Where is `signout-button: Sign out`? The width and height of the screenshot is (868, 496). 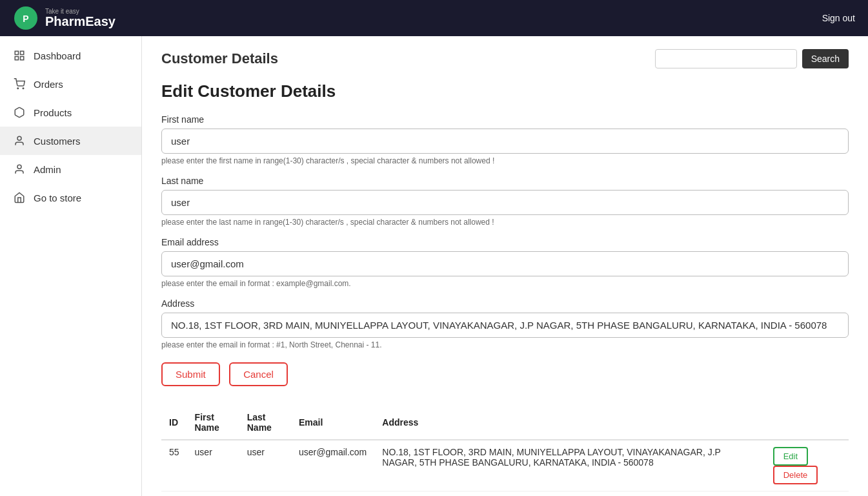
signout-button: Sign out is located at coordinates (839, 18).